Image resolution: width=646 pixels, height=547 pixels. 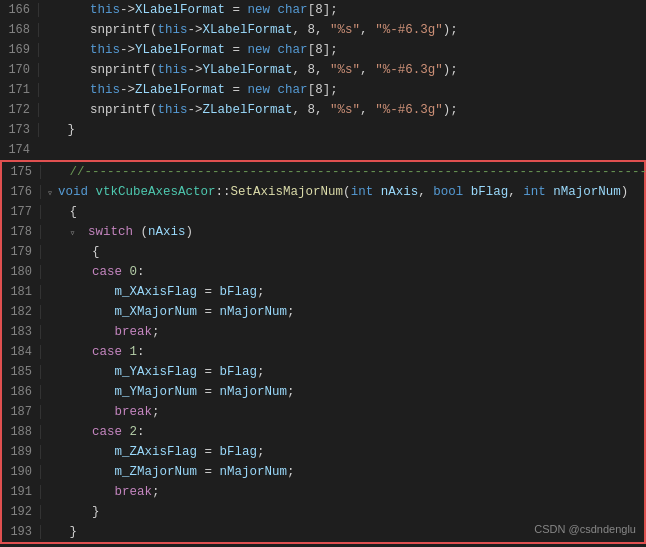 I want to click on line-177: 177 {, so click(x=323, y=212).